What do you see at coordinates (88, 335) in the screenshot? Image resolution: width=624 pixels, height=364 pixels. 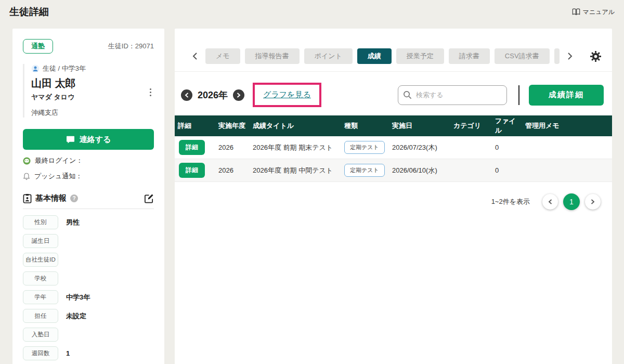 I see `field-enroll-date: 入塾日` at bounding box center [88, 335].